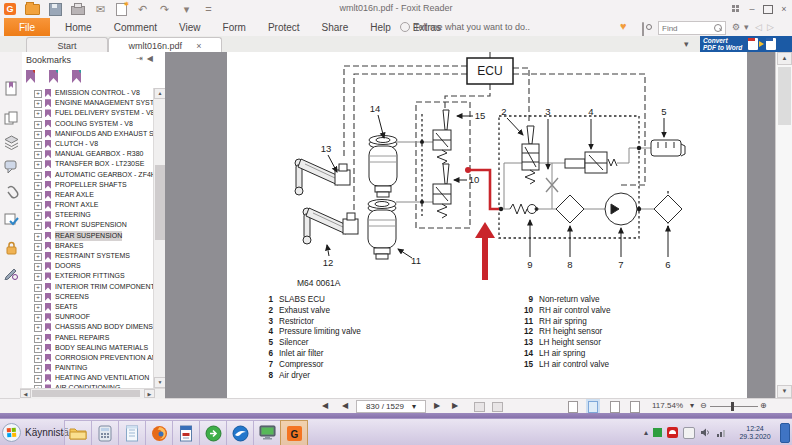 This screenshot has width=792, height=445. What do you see at coordinates (437, 406) in the screenshot?
I see `next-page-button: ▶` at bounding box center [437, 406].